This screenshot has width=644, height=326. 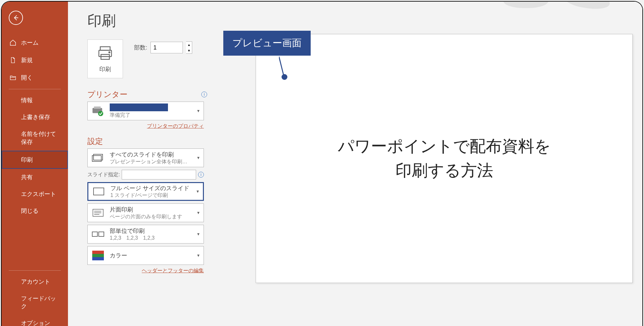 What do you see at coordinates (105, 53) in the screenshot?
I see `printer-icon` at bounding box center [105, 53].